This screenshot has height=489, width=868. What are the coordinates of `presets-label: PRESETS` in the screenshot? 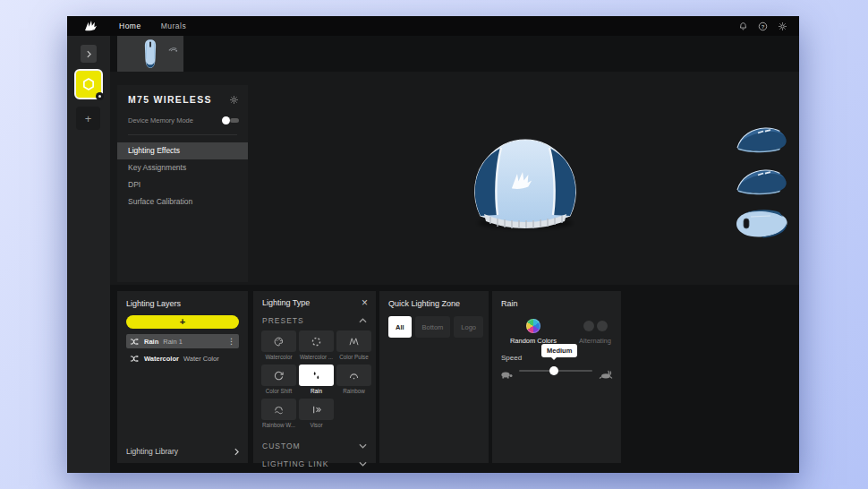 It's located at (283, 321).